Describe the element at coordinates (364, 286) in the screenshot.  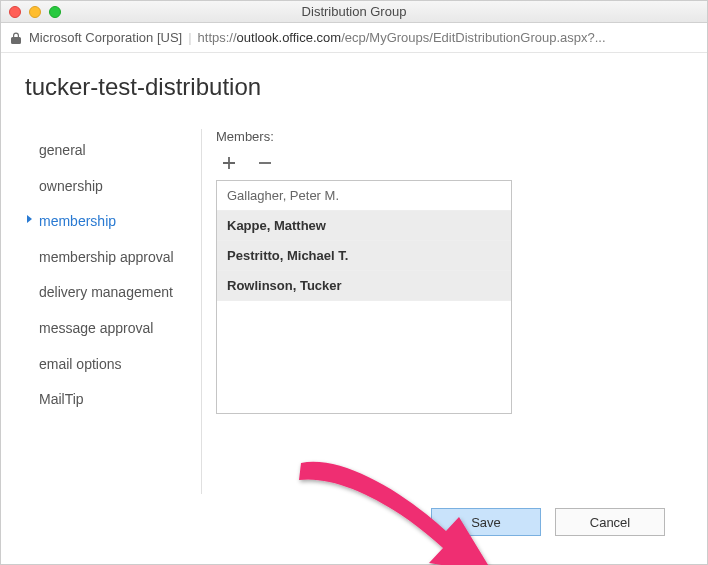
I see `member-row: Rowlinson, Tucker` at that location.